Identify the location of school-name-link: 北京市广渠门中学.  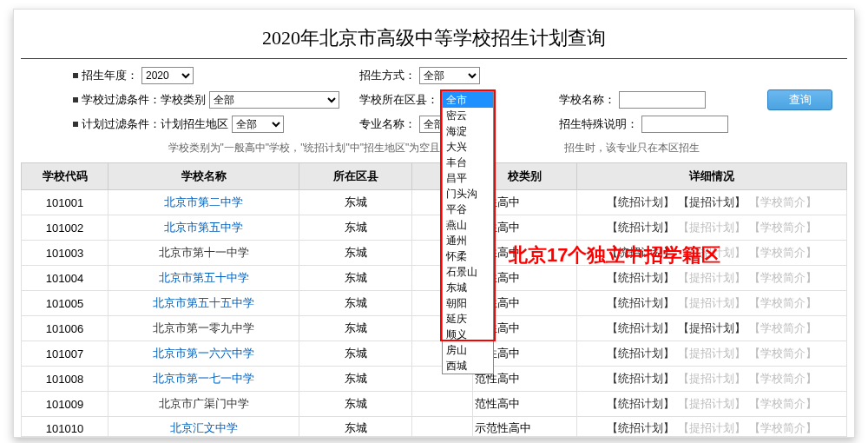
(204, 403).